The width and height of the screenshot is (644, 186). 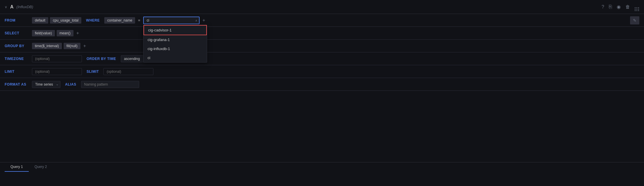 What do you see at coordinates (175, 44) in the screenshot?
I see `dropdown-menu: cig-cadvisor-1 cig-grafana-1 cig-influxd…` at bounding box center [175, 44].